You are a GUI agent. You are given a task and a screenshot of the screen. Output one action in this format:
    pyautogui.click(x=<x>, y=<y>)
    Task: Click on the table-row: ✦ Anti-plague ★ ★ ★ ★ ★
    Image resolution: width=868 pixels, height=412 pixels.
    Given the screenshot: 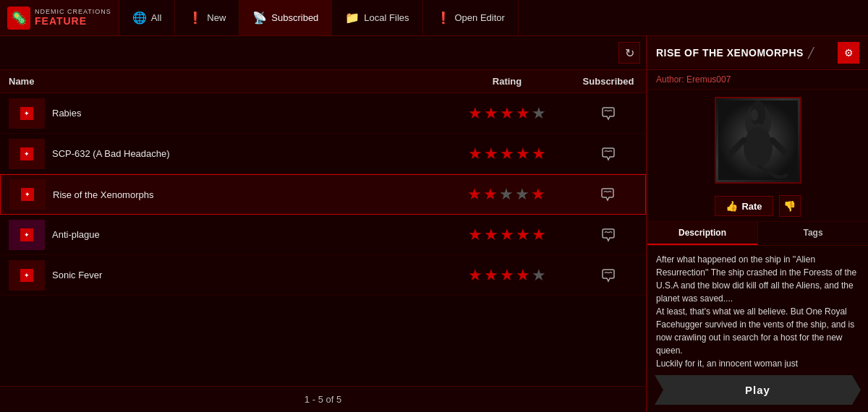 What is the action you would take?
    pyautogui.click(x=323, y=235)
    